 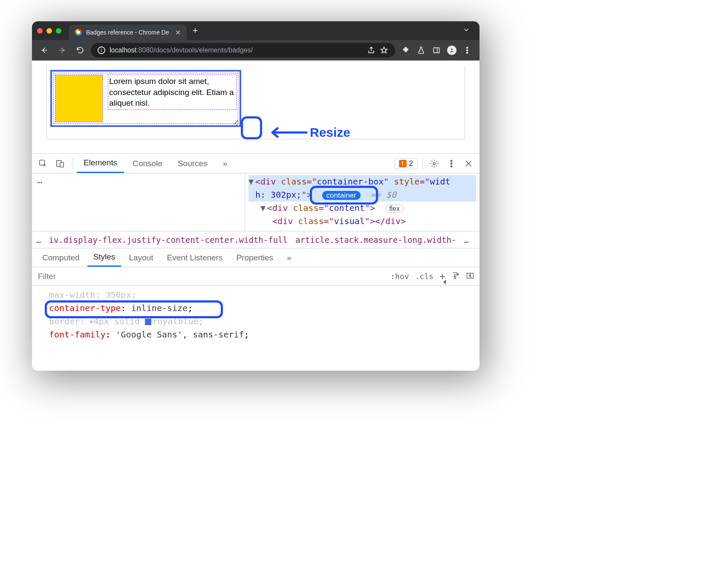 I want to click on extensions-icon, so click(x=406, y=50).